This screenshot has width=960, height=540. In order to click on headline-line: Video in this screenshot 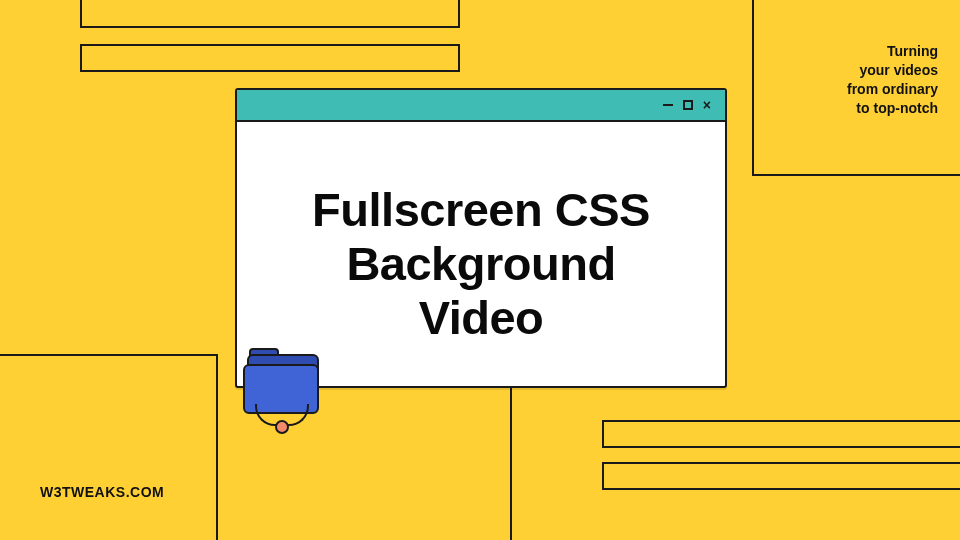, I will do `click(481, 318)`.